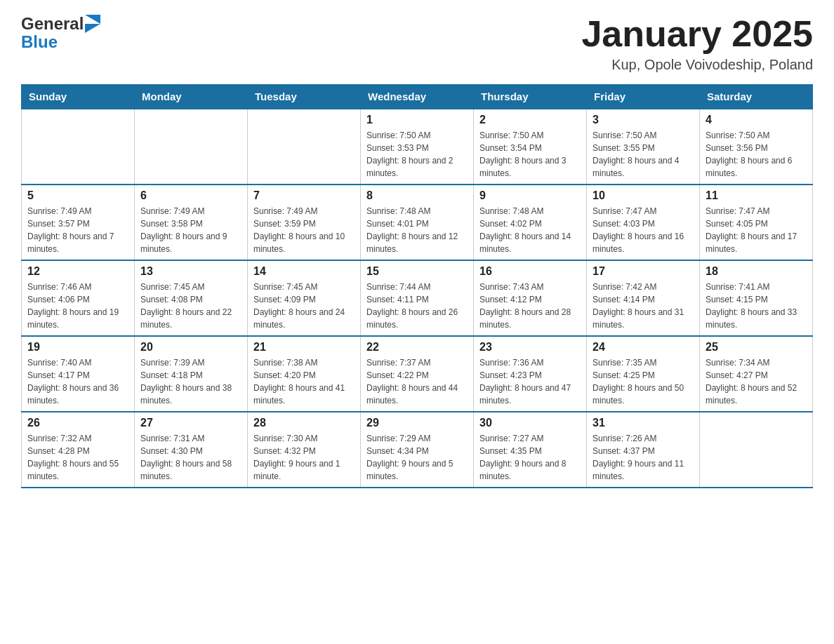 The height and width of the screenshot is (644, 834). What do you see at coordinates (304, 347) in the screenshot?
I see `day-number: 21` at bounding box center [304, 347].